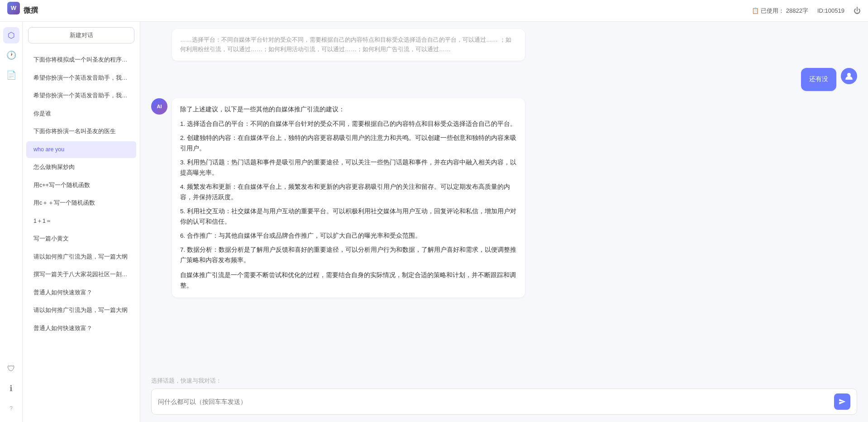 The height and width of the screenshot is (422, 868). What do you see at coordinates (348, 110) in the screenshot?
I see `ai-response-intro: 除了上述建议，以下是一些其他的自媒体推广引流的建议：` at bounding box center [348, 110].